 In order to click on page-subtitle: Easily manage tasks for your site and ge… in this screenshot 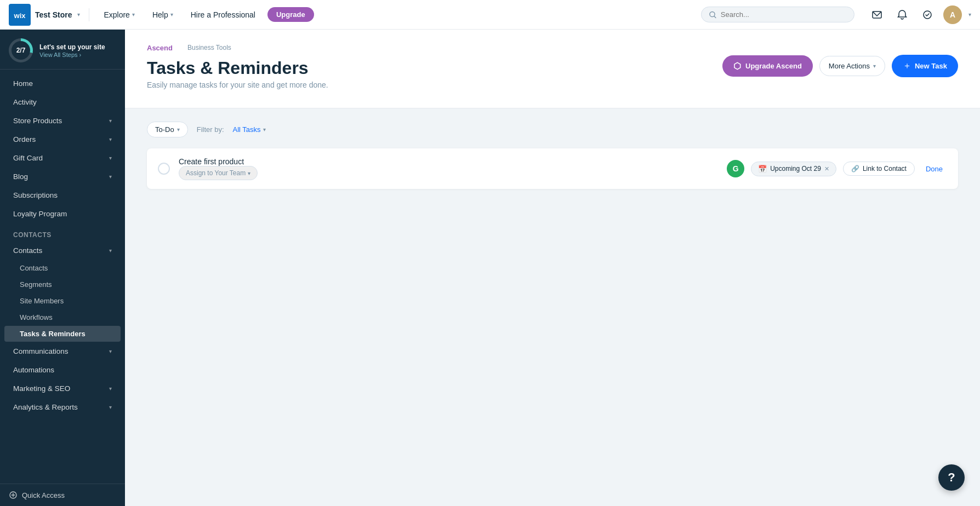, I will do `click(238, 85)`.